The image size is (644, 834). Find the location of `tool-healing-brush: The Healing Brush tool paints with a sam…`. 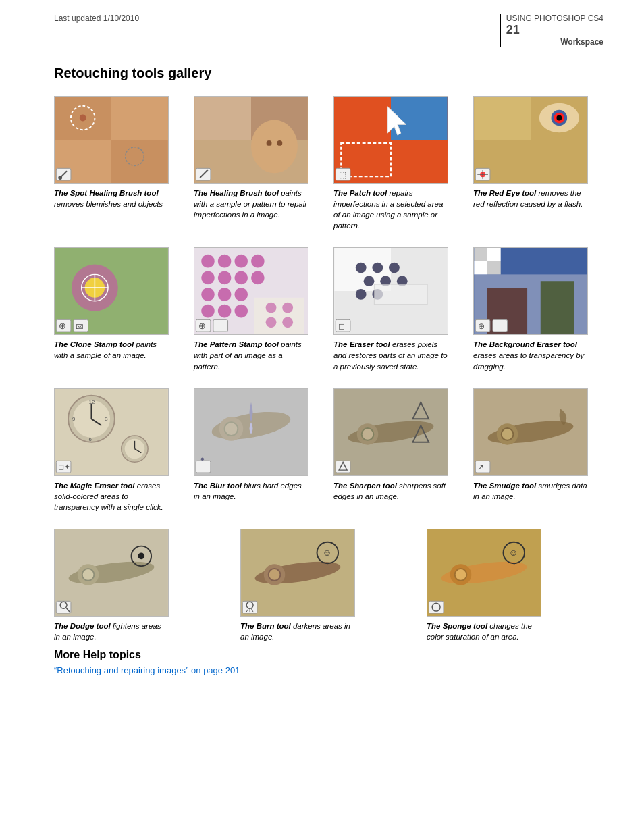

tool-healing-brush: The Healing Brush tool paints with a sam… is located at coordinates (259, 163).